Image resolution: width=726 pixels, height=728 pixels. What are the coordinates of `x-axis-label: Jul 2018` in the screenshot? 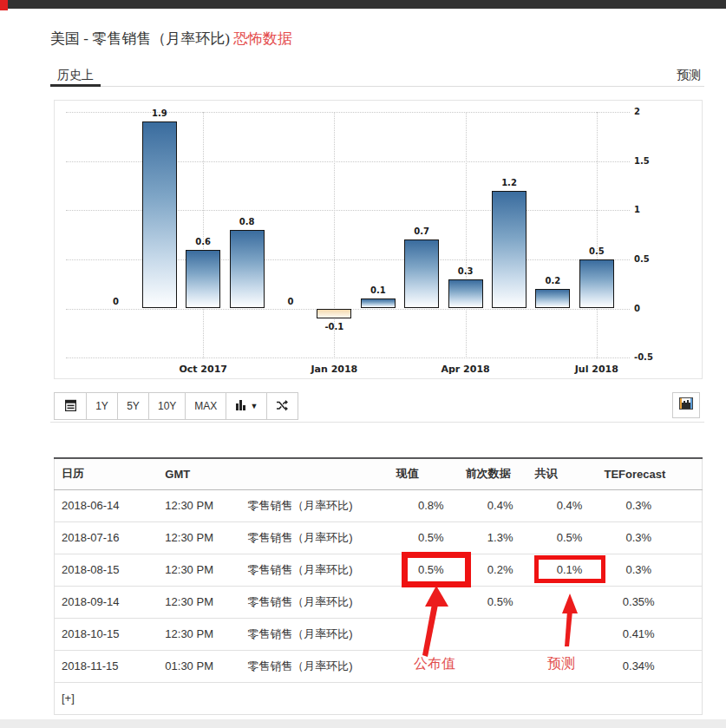 It's located at (597, 370).